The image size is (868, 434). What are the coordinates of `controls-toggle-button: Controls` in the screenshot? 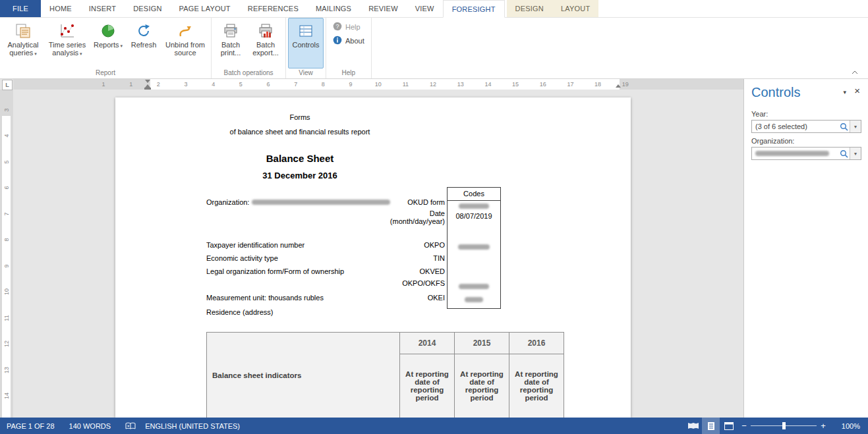 It's located at (306, 43).